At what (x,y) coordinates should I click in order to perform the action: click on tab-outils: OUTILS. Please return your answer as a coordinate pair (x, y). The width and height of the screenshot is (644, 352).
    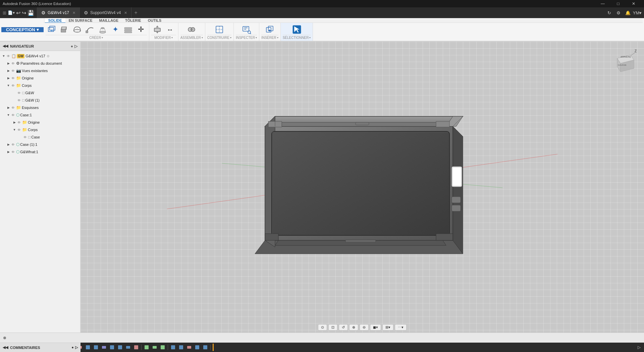
    Looking at the image, I should click on (155, 21).